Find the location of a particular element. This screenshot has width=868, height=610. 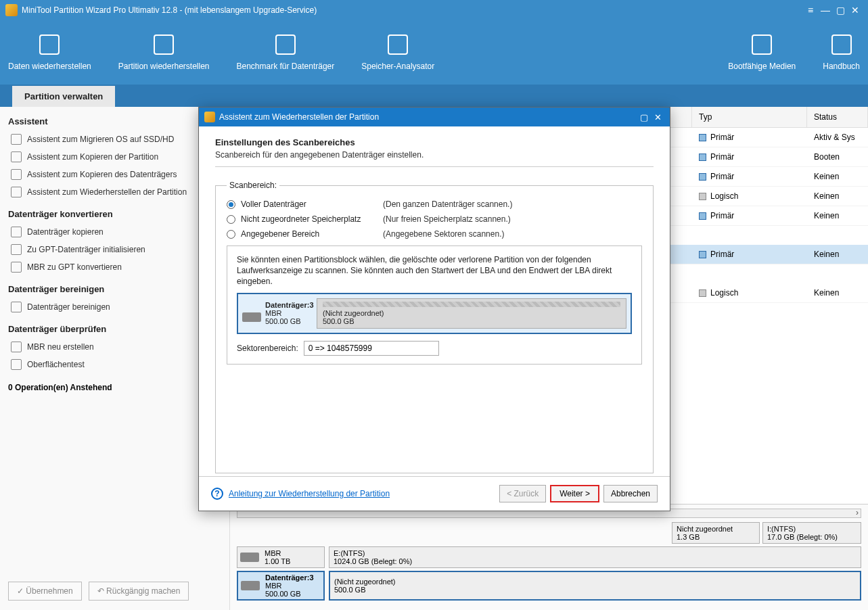

cancel-button: Abbrechen is located at coordinates (631, 494).